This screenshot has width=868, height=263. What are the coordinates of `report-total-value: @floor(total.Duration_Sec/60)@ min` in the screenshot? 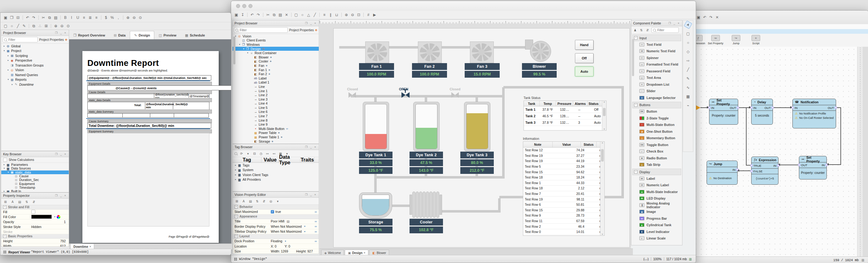 It's located at (159, 106).